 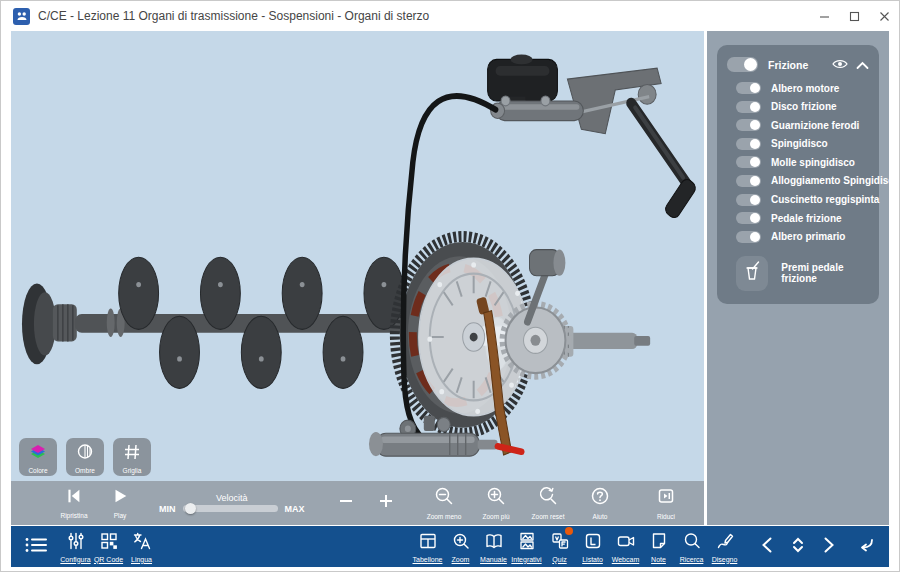 I want to click on qr-code-icon, so click(x=109, y=543).